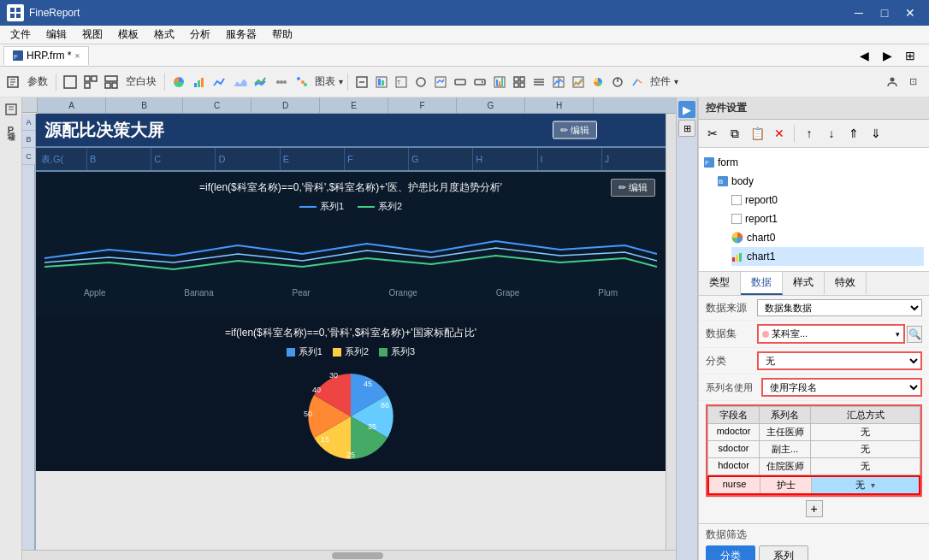 The width and height of the screenshot is (929, 560). Describe the element at coordinates (671, 332) in the screenshot. I see `vertical-scrollbar` at that location.